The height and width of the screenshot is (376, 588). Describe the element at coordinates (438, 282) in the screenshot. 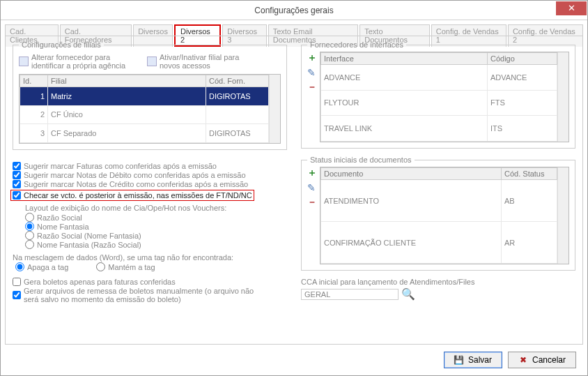

I see `cca-label: CCA inicial para lançamento de Atendimen…` at that location.